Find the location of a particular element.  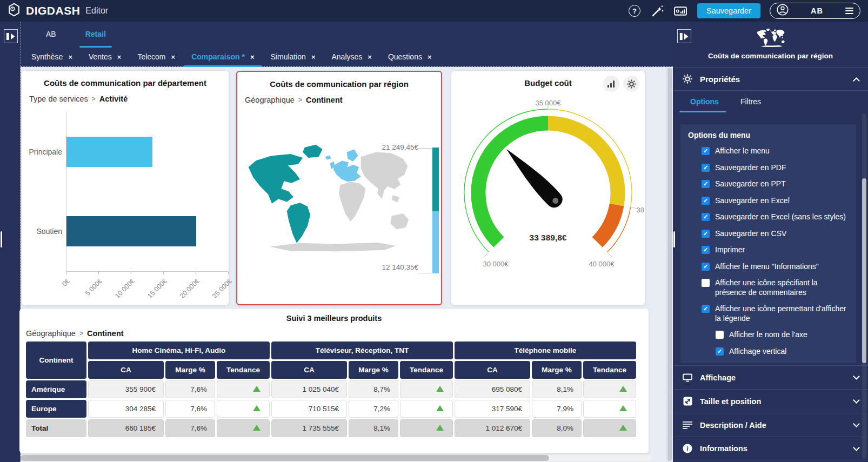

world-map is located at coordinates (328, 196).